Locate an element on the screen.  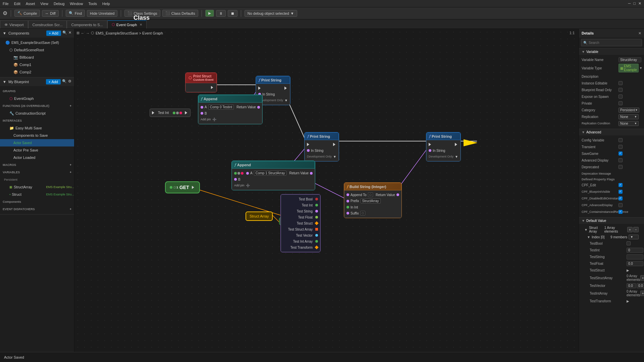
teststring-default-input is located at coordinates (635, 257).